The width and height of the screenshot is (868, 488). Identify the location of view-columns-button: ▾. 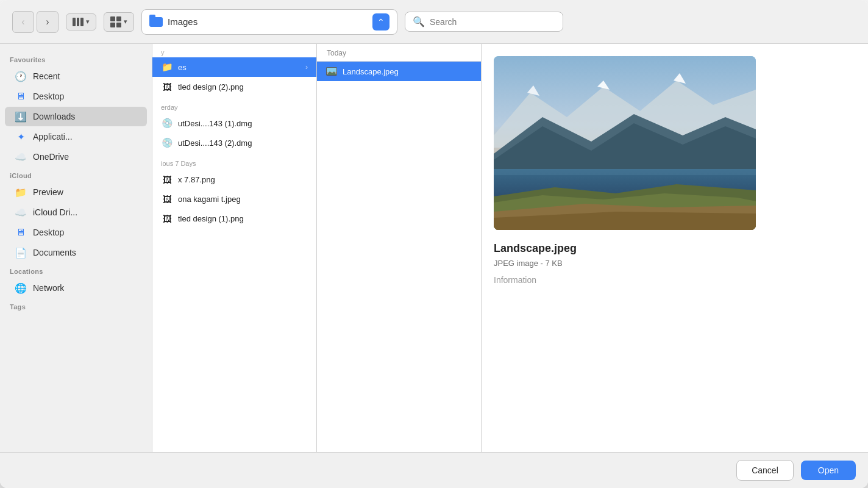
(81, 22).